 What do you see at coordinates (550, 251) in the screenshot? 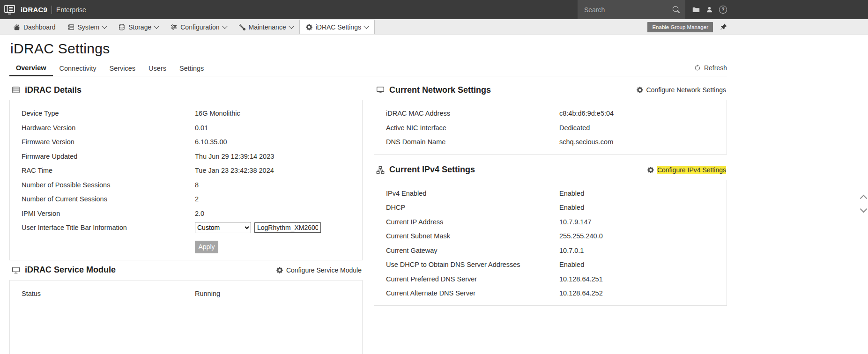
I see `detail-row: Current Gateway 10.7.0.1` at bounding box center [550, 251].